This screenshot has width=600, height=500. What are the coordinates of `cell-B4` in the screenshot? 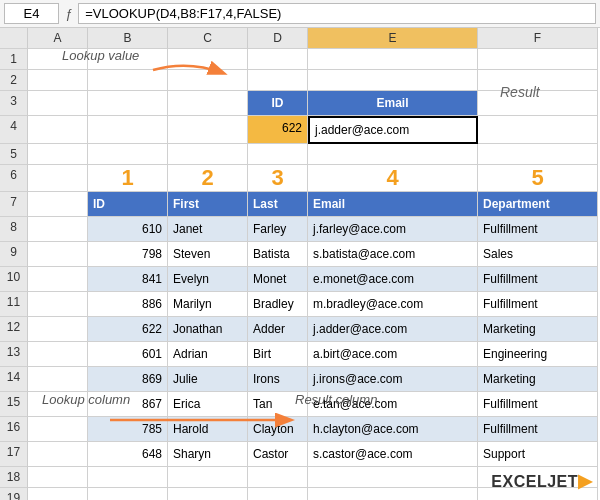 It's located at (128, 130).